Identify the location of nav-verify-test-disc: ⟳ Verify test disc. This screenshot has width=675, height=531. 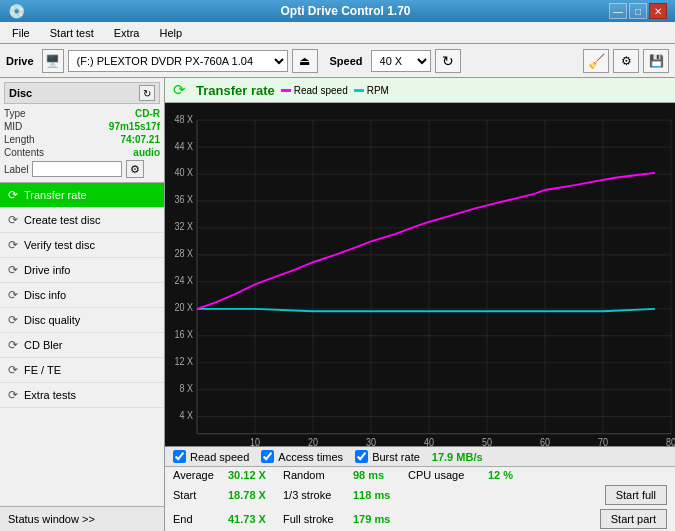
(82, 246).